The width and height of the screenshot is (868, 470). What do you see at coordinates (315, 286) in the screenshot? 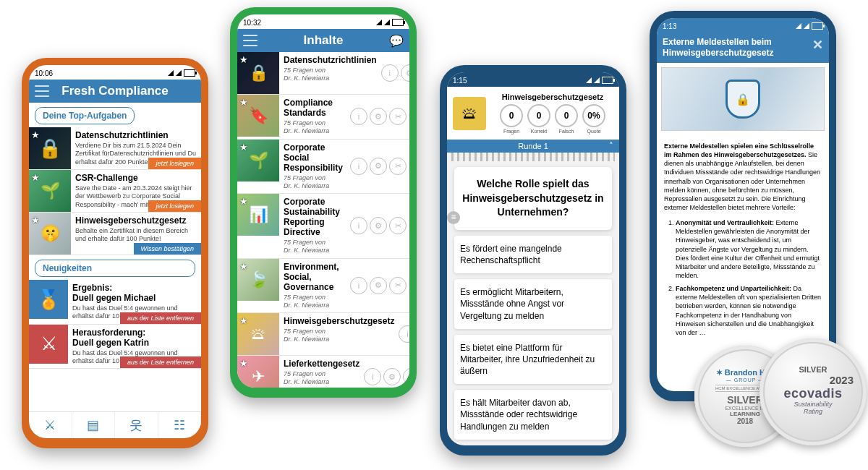
I see `content-text: Environment, Social, Governance75 Fragen…` at bounding box center [315, 286].